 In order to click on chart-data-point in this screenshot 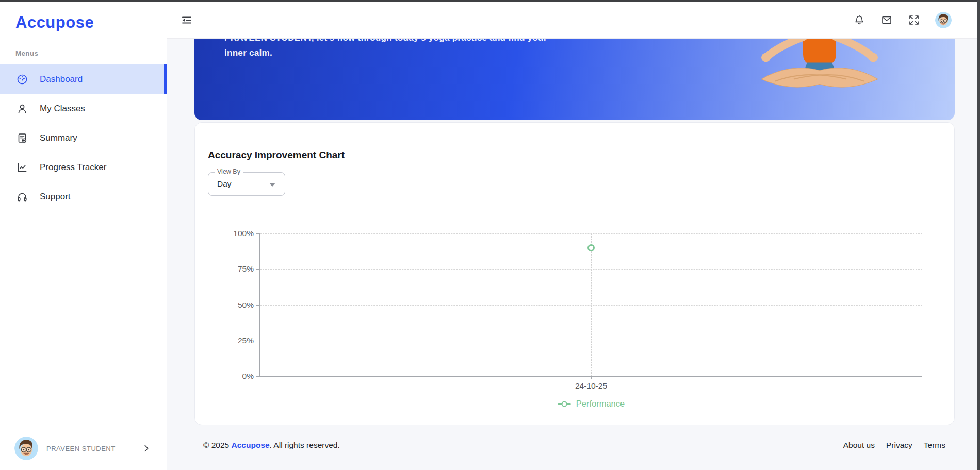, I will do `click(591, 248)`.